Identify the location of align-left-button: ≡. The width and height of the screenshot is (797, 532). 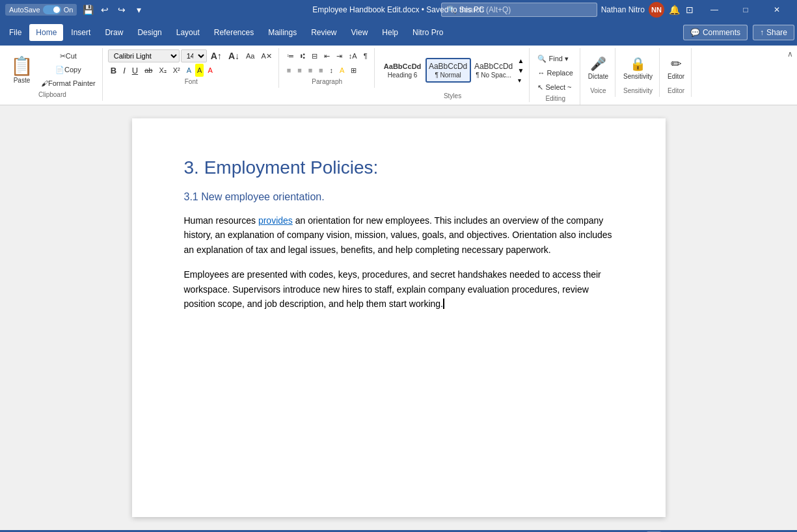
(289, 70).